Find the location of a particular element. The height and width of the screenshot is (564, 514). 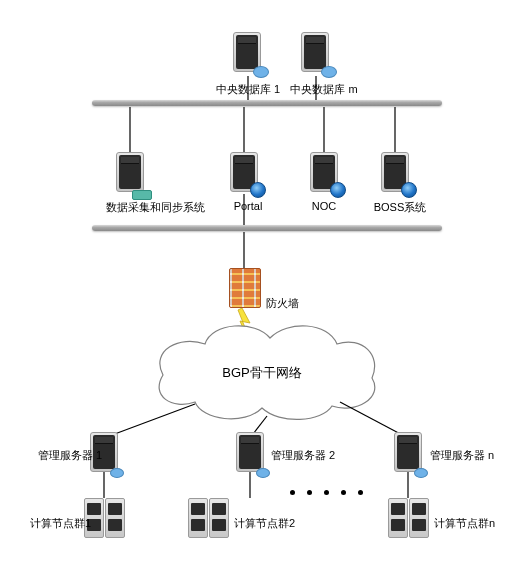

central-db-m-icon is located at coordinates (316, 54).